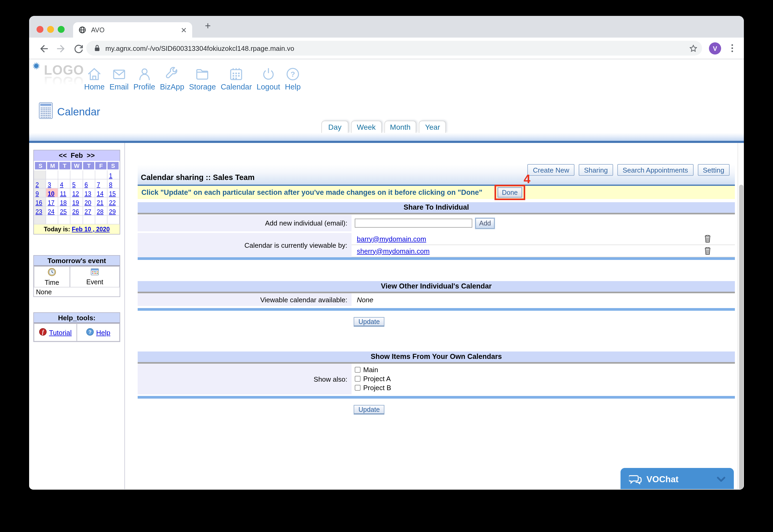  What do you see at coordinates (655, 170) in the screenshot?
I see `search-appointments-button: Search Appointments` at bounding box center [655, 170].